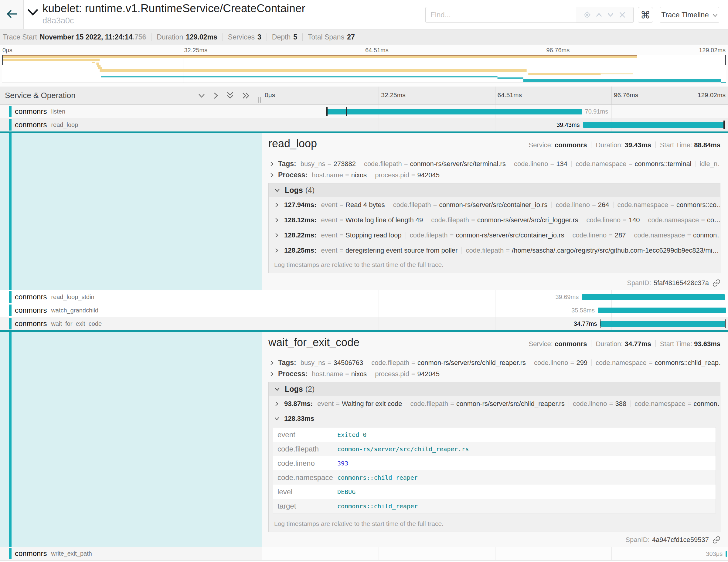 Image resolution: width=728 pixels, height=562 pixels. What do you see at coordinates (494, 190) in the screenshot?
I see `logs-header: Logs(4)` at bounding box center [494, 190].